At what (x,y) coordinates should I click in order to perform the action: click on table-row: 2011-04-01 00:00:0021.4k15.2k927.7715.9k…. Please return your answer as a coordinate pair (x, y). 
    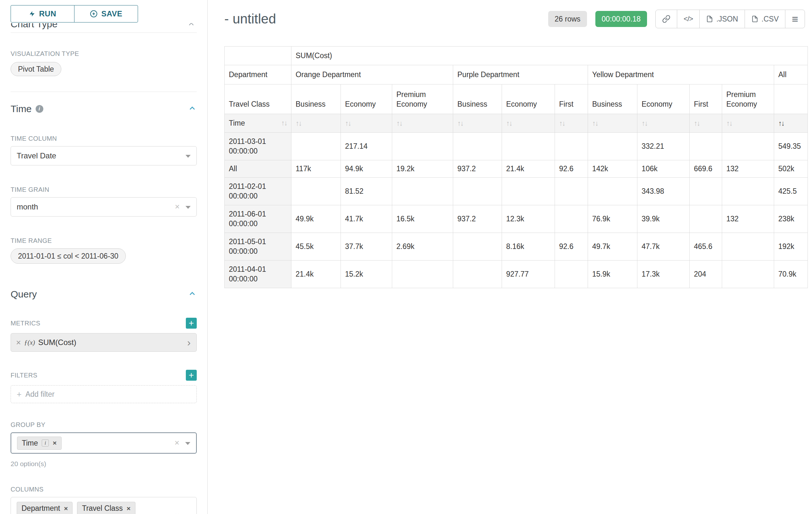
    Looking at the image, I should click on (516, 274).